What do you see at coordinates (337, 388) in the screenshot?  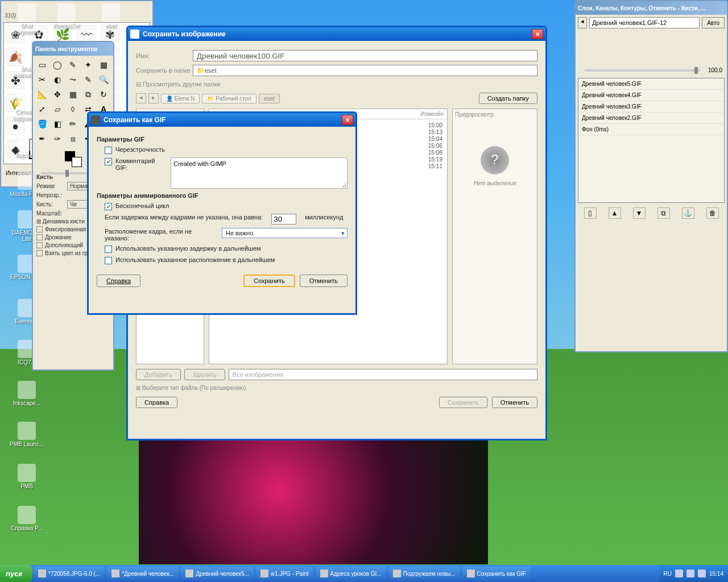 I see `filetype-expander: ⊞ Выберите тип файла (По расширению)` at bounding box center [337, 388].